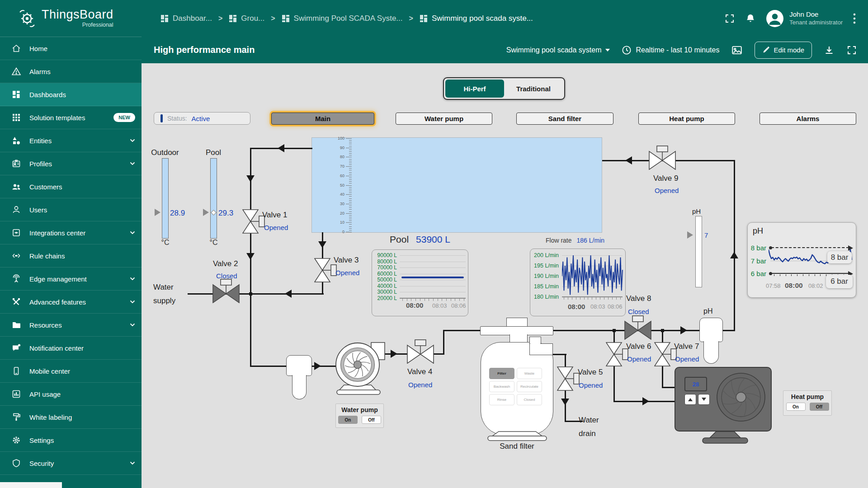  What do you see at coordinates (502, 399) in the screenshot?
I see `sand-filter-mode-rinse: Rinse` at bounding box center [502, 399].